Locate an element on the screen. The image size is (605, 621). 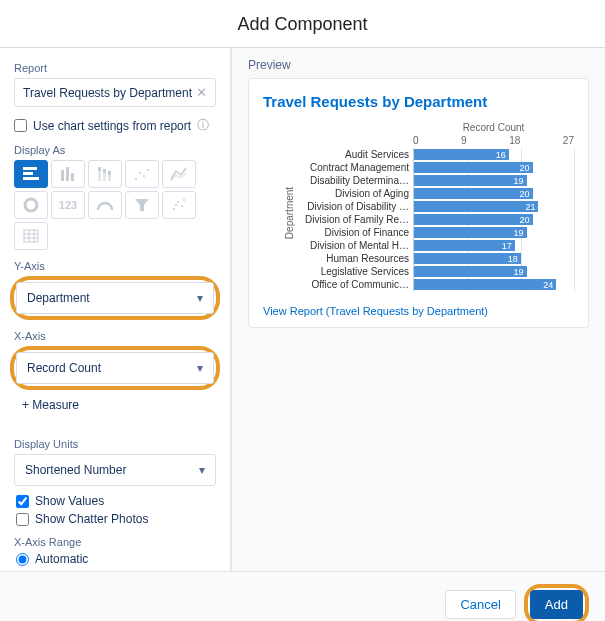
report-label: Report is located at coordinates (115, 68).